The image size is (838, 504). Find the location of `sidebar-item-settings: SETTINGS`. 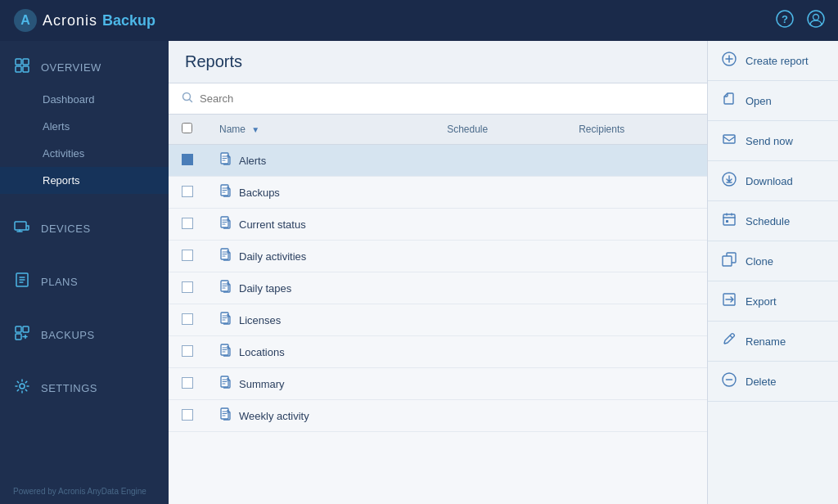

sidebar-item-settings: SETTINGS is located at coordinates (84, 388).